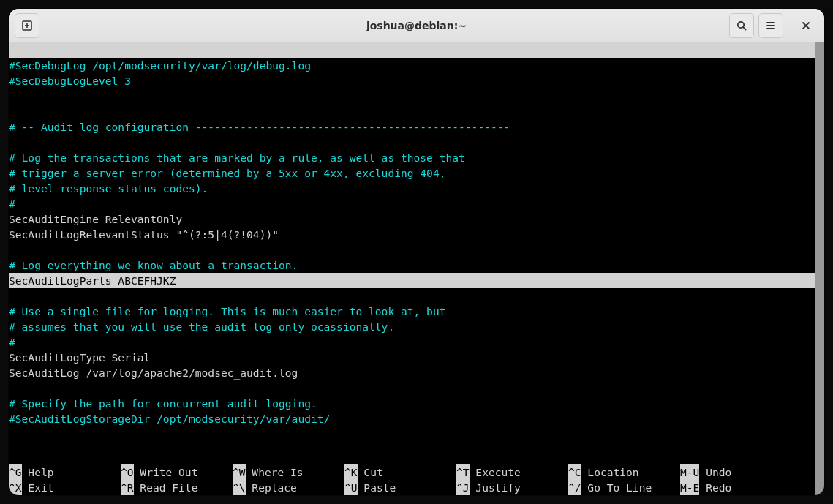 Image resolution: width=833 pixels, height=504 pixels. What do you see at coordinates (177, 473) in the screenshot?
I see `shortcut-item: ^O Write Out` at bounding box center [177, 473].